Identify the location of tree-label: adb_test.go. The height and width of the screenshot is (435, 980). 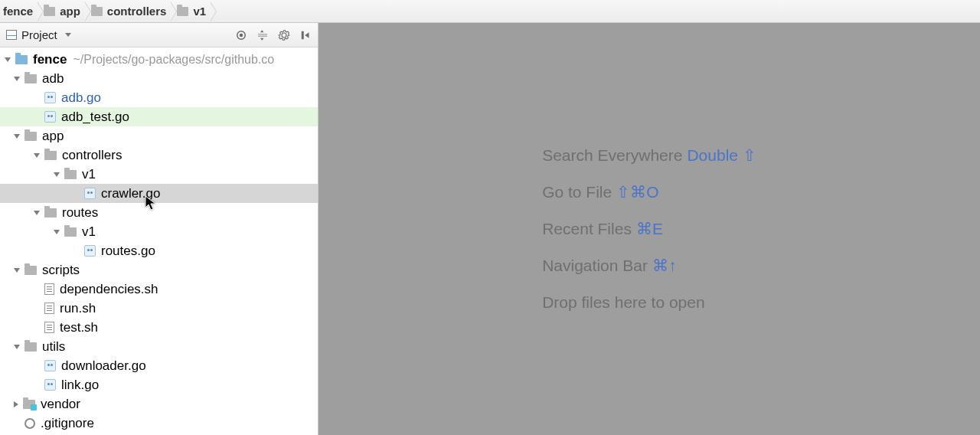
(95, 117).